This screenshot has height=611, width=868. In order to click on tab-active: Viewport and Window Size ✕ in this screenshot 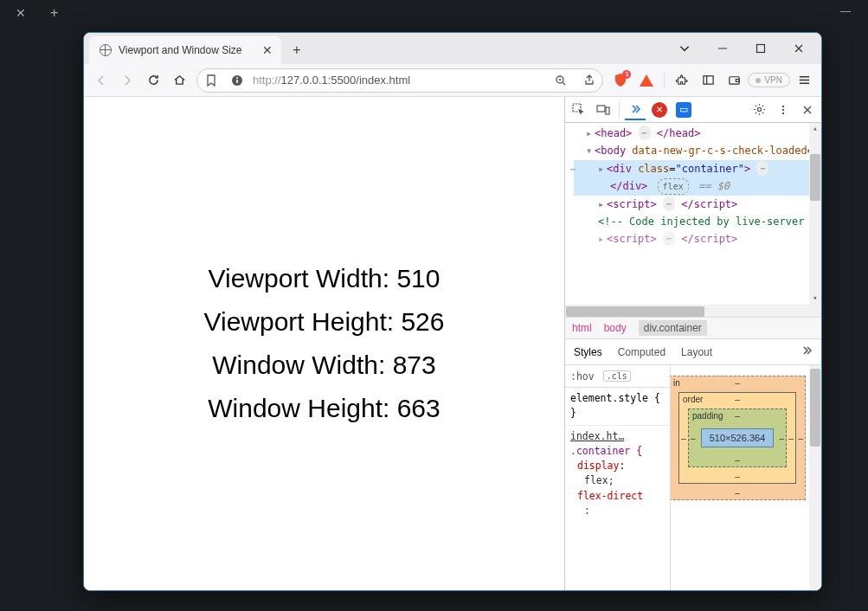, I will do `click(185, 50)`.